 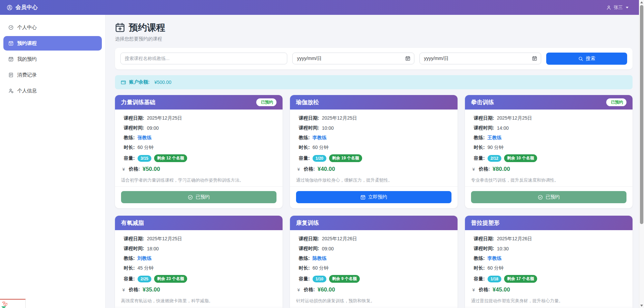 I want to click on course-card-header: 有氧减脂, so click(x=199, y=223).